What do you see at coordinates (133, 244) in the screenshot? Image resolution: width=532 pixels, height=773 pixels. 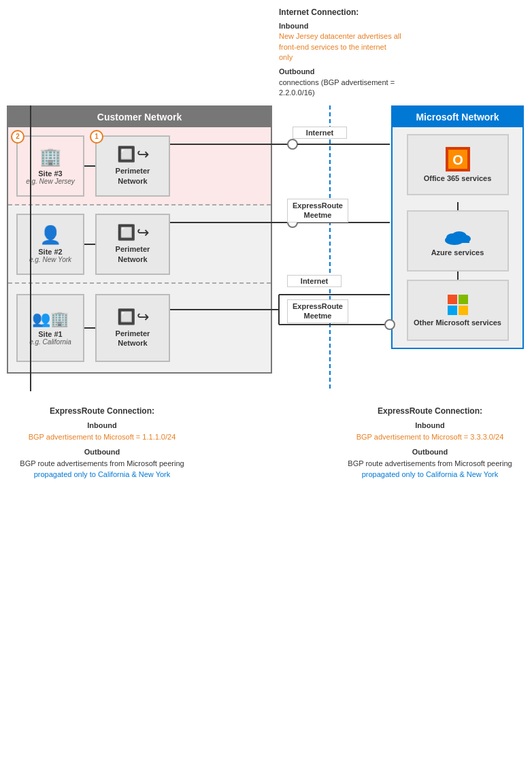 I see `perimeter-2-box: 🔲 ↪ PerimeterNetwork` at bounding box center [133, 244].